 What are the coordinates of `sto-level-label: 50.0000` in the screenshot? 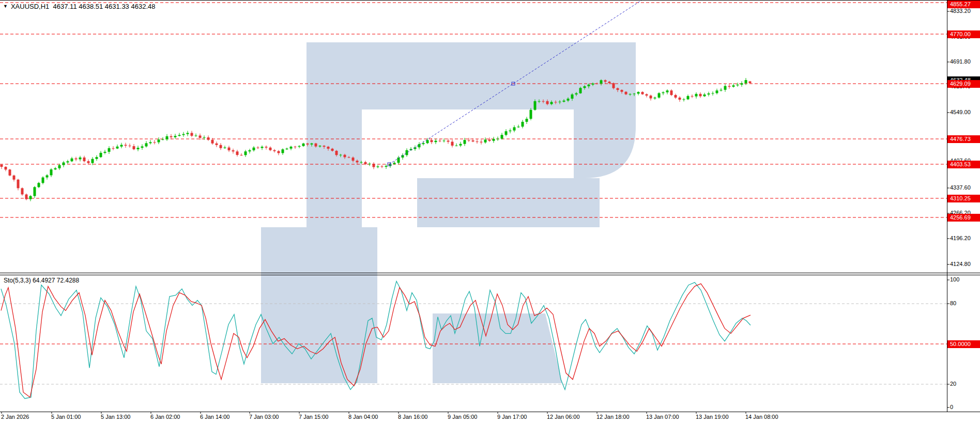 It's located at (963, 344).